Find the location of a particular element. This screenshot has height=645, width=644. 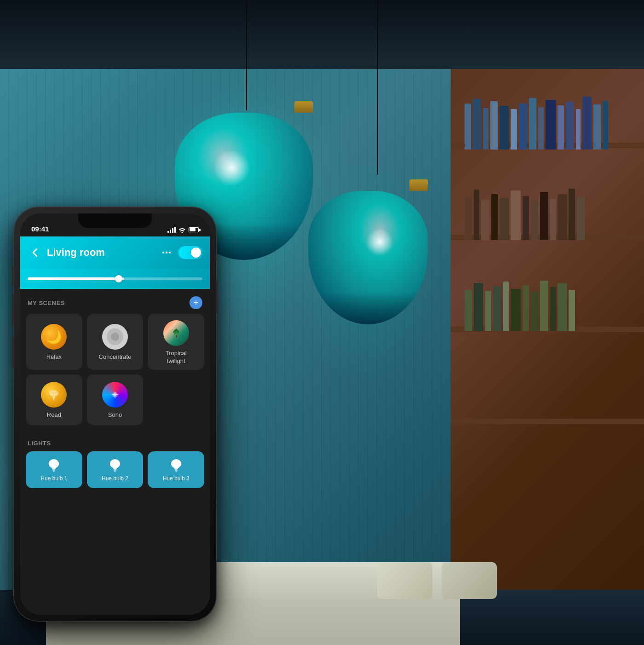

scene-label-tropical-twilight: Tropicaltwilight is located at coordinates (176, 357).